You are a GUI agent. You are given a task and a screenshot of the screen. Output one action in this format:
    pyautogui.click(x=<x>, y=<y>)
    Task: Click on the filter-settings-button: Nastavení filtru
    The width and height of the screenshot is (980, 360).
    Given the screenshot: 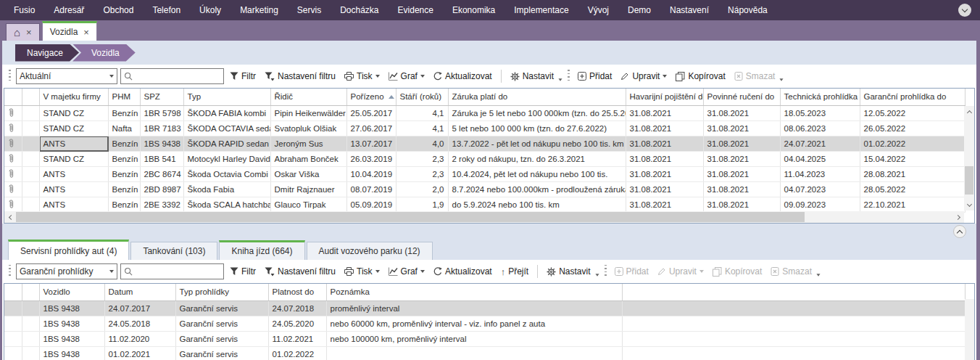 What is the action you would take?
    pyautogui.click(x=300, y=271)
    